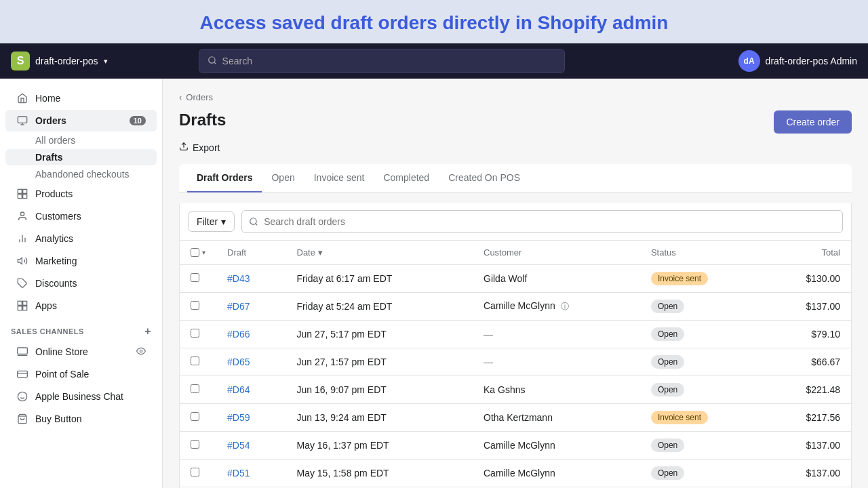 This screenshot has width=868, height=488. I want to click on row-customer: Otha Kertzmann, so click(556, 418).